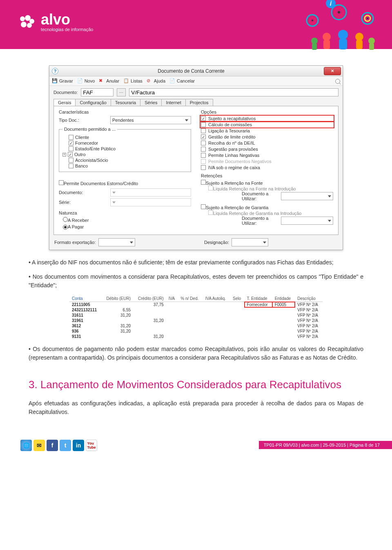  Describe the element at coordinates (62, 81) in the screenshot. I see `save-button: 💾Gravar` at that location.